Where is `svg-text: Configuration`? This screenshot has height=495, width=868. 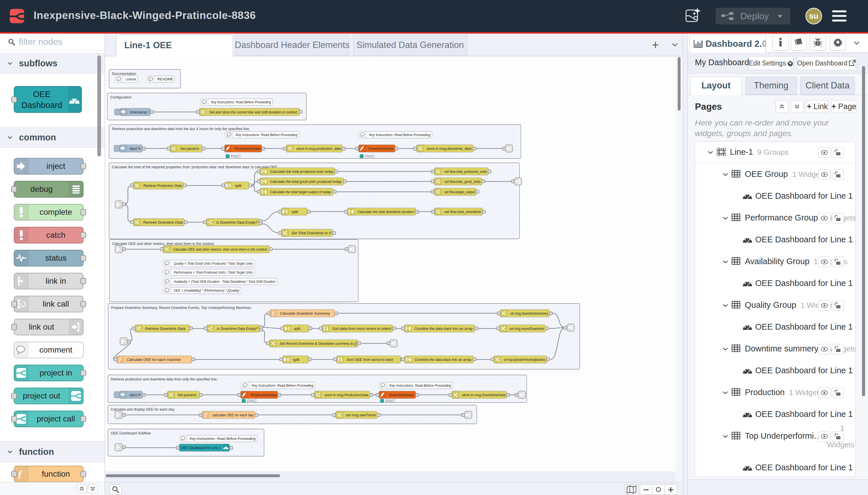
svg-text: Configuration is located at coordinates (121, 97).